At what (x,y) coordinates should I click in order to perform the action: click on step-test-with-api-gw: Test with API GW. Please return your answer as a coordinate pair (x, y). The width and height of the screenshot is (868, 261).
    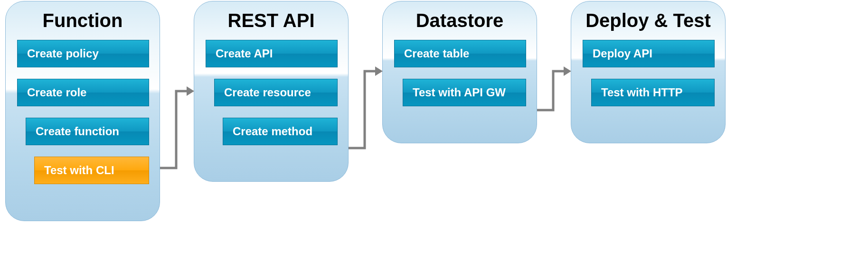
    Looking at the image, I should click on (464, 93).